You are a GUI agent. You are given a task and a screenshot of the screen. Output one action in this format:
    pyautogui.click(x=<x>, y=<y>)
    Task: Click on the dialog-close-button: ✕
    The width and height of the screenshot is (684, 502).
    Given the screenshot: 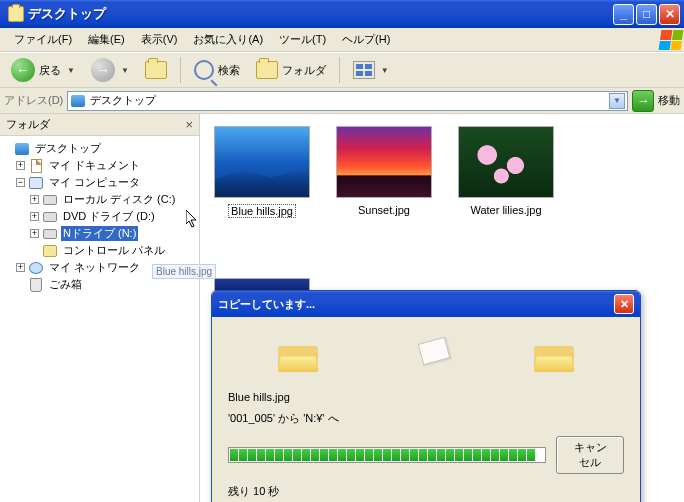 What is the action you would take?
    pyautogui.click(x=624, y=304)
    